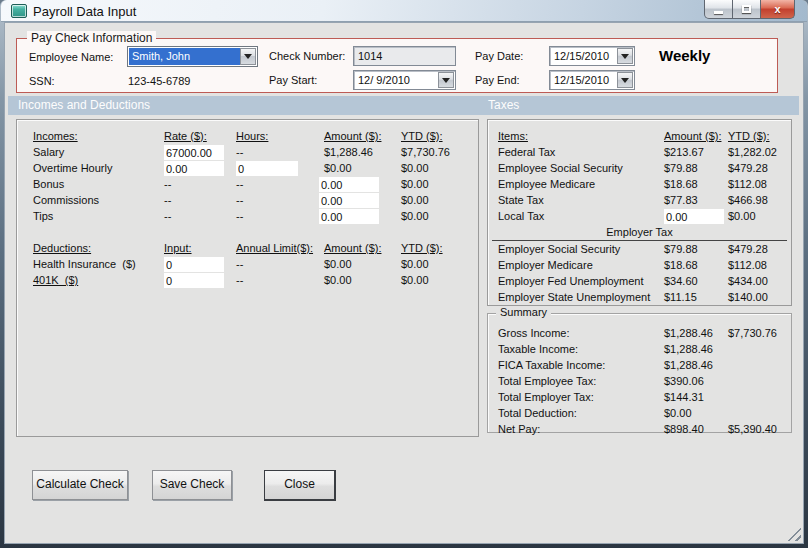 The image size is (808, 548). What do you see at coordinates (760, 298) in the screenshot?
I see `employer-state-unemployment-ytd: $140.00` at bounding box center [760, 298].